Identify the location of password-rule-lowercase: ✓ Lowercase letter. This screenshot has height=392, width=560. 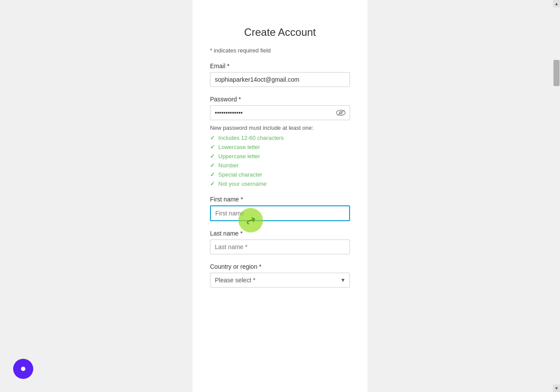
(280, 147).